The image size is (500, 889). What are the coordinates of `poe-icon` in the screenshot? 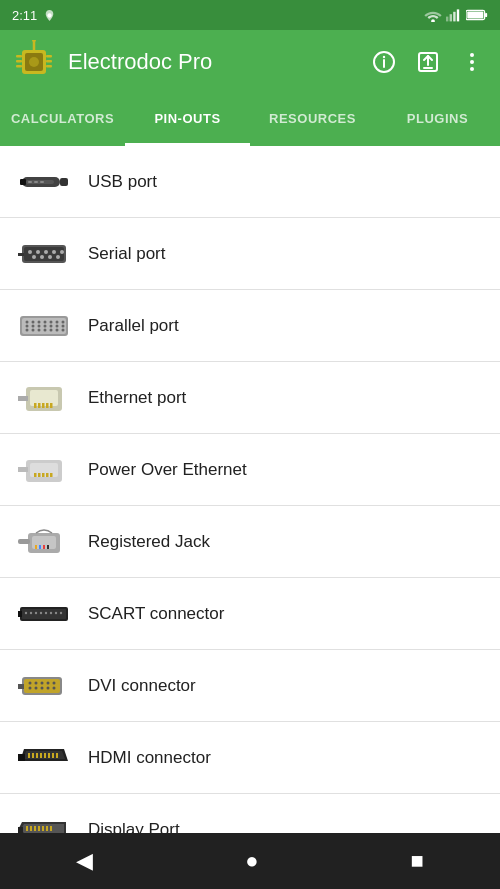 It's located at (44, 470).